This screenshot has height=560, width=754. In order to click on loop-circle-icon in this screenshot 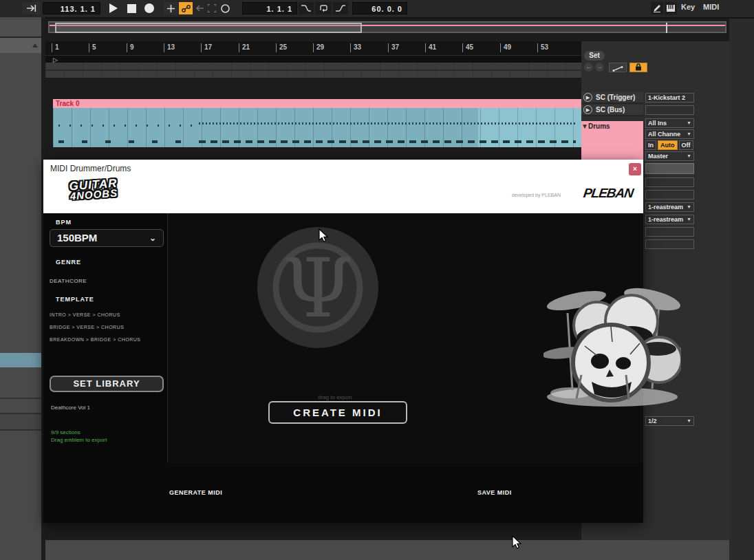, I will do `click(225, 8)`.